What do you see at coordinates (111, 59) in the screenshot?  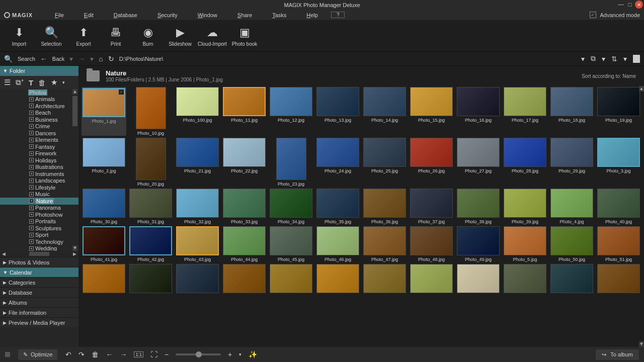 I see `refresh-icon: ↻` at bounding box center [111, 59].